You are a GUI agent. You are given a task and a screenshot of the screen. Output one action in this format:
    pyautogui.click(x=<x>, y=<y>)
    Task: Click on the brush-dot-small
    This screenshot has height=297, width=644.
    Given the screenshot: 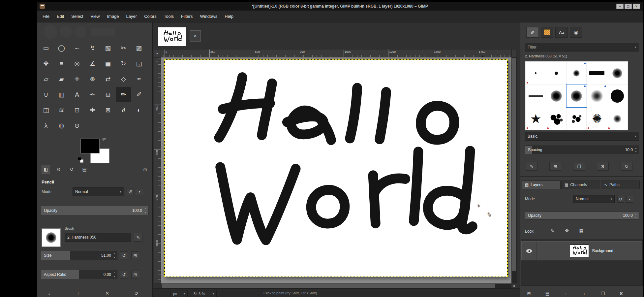 What is the action you would take?
    pyautogui.click(x=556, y=73)
    